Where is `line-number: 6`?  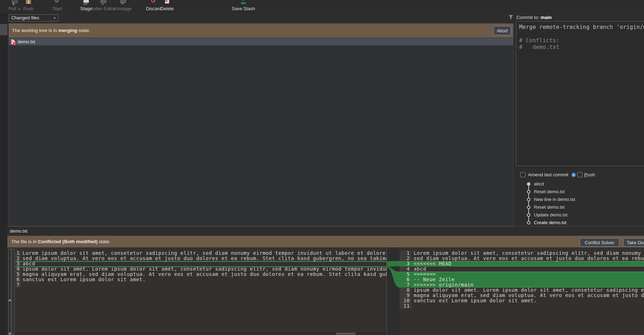
line-number: 6 is located at coordinates (406, 279).